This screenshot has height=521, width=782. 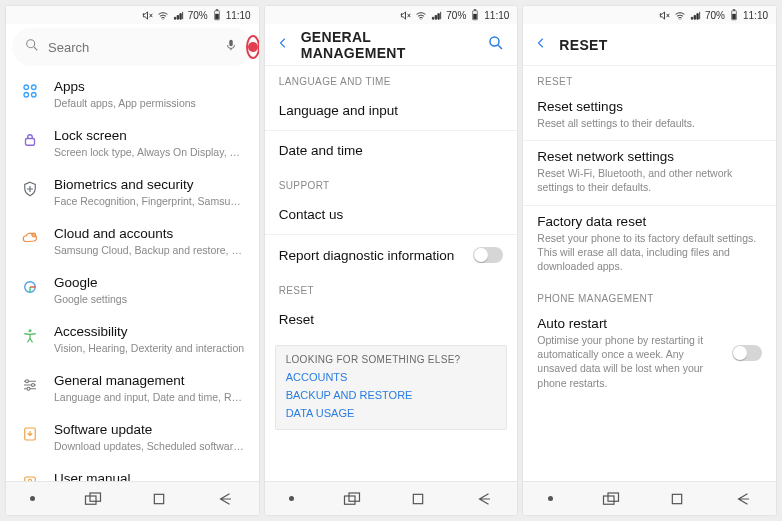 What do you see at coordinates (132, 192) in the screenshot?
I see `settings-item-biometrics: Biometrics and securityFace Recognition,…` at bounding box center [132, 192].